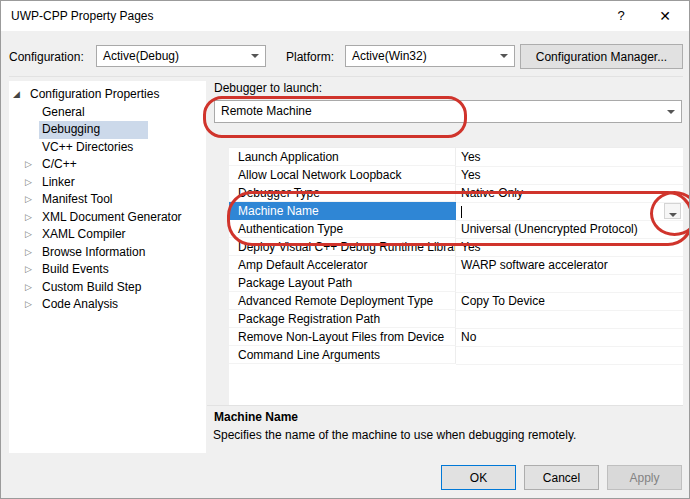 The image size is (690, 499). Describe the element at coordinates (342, 211) in the screenshot. I see `property-name: Machine Name` at that location.